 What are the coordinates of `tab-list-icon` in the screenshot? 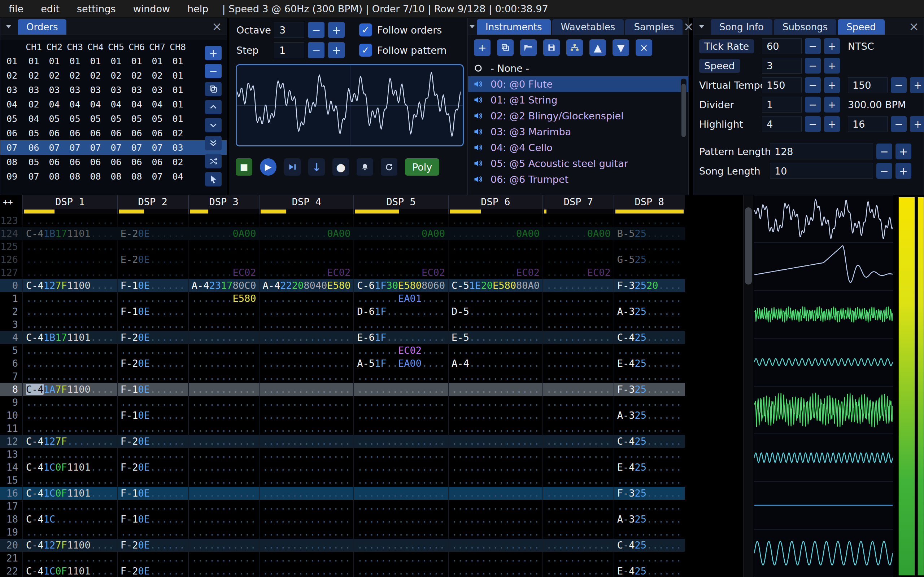 It's located at (472, 26).